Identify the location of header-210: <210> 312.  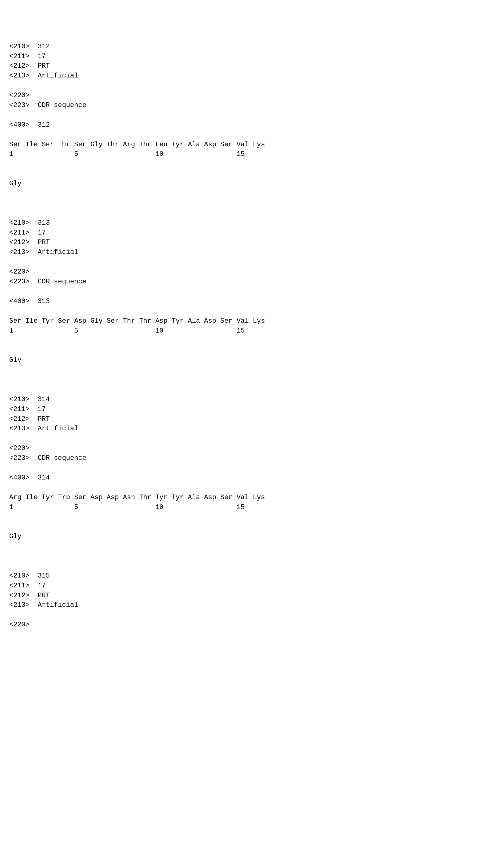
(250, 47).